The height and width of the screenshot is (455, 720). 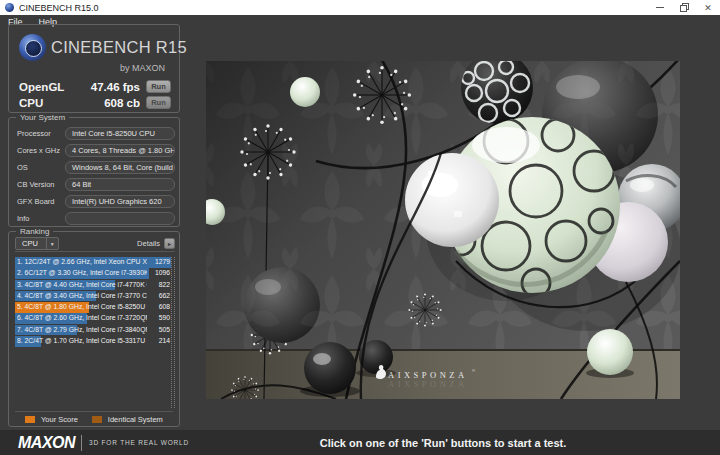 I want to click on ranking-row-3: 3. 4C/8T @ 4.40 GHz, Intel Core i7-4770K…, so click(x=93, y=286).